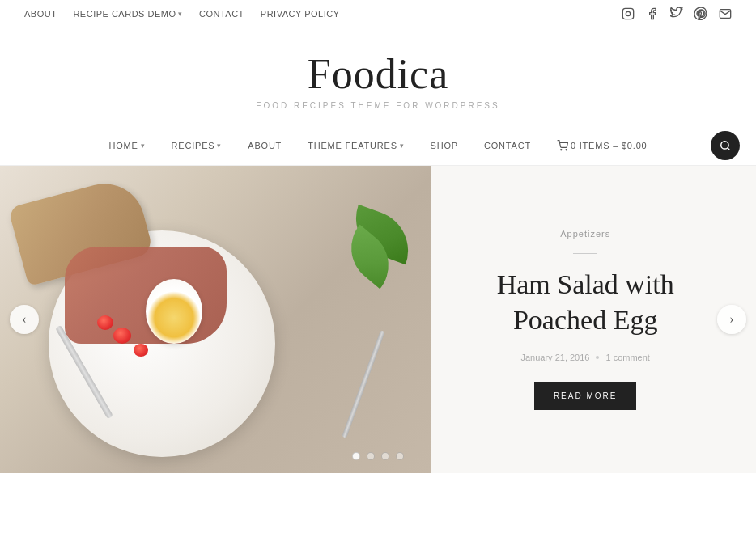 This screenshot has width=756, height=537. What do you see at coordinates (677, 14) in the screenshot?
I see `social-icons` at bounding box center [677, 14].